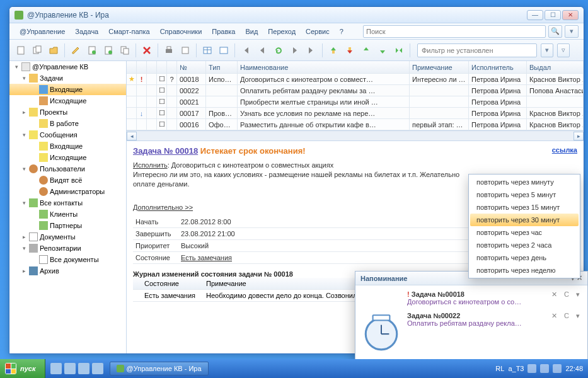  I want to click on notif-item-link: Оплатить ребятам раздачу рекла…, so click(464, 323).